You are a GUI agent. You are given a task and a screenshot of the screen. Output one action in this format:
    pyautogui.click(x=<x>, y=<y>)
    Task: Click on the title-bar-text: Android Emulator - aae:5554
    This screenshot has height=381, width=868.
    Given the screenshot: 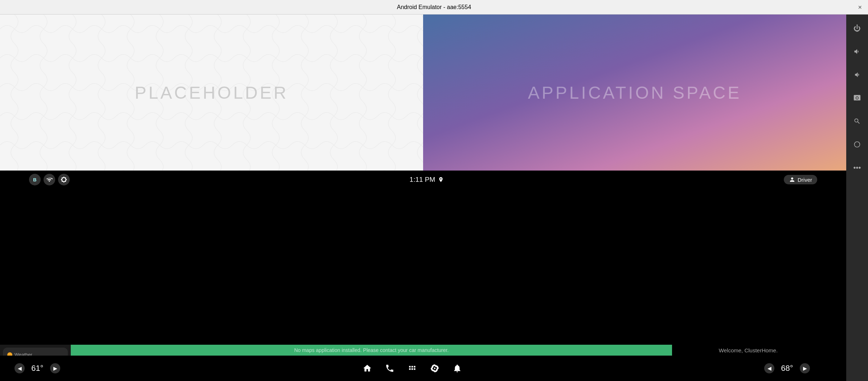 What is the action you would take?
    pyautogui.click(x=434, y=7)
    